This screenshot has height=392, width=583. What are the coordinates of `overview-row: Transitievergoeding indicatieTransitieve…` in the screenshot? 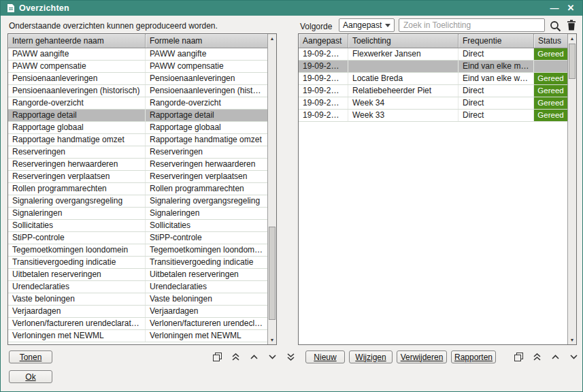 It's located at (137, 263).